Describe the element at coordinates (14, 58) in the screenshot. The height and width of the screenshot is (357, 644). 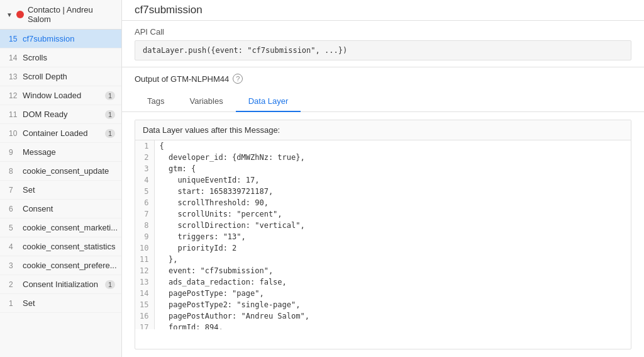
I see `sidebar-item-num: 14` at that location.